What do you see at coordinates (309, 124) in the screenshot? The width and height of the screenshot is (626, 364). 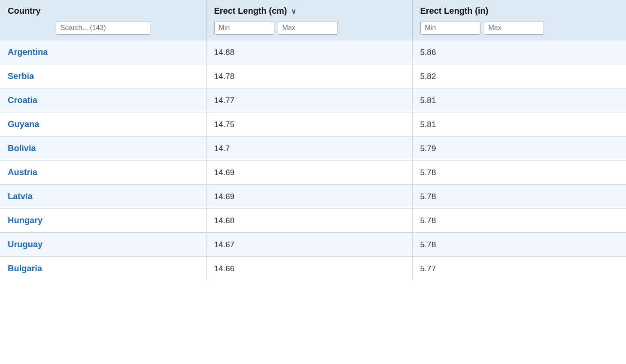 I see `cm-value-cell: 14.75` at bounding box center [309, 124].